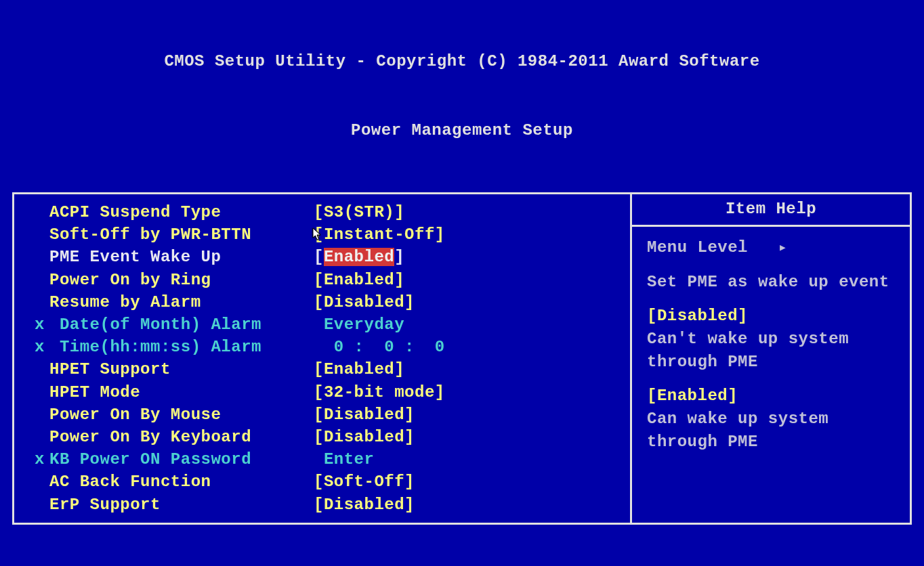  I want to click on header-title-2: Power Management Setup, so click(462, 131).